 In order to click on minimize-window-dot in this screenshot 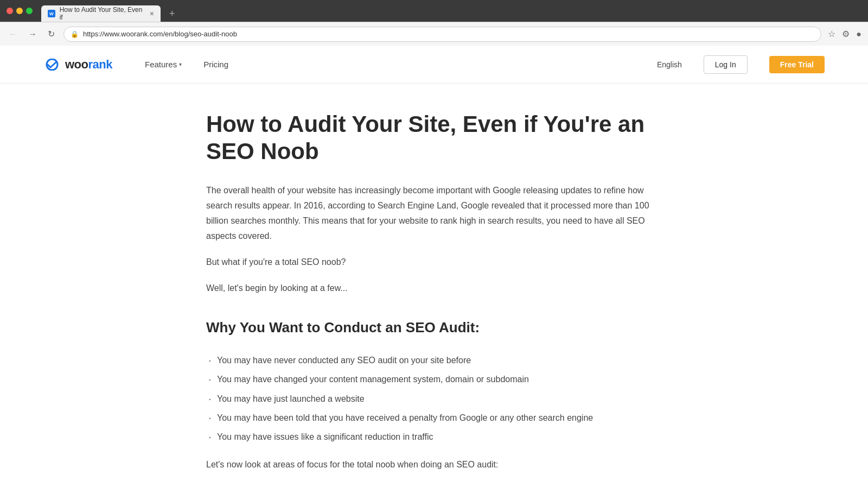, I will do `click(20, 11)`.